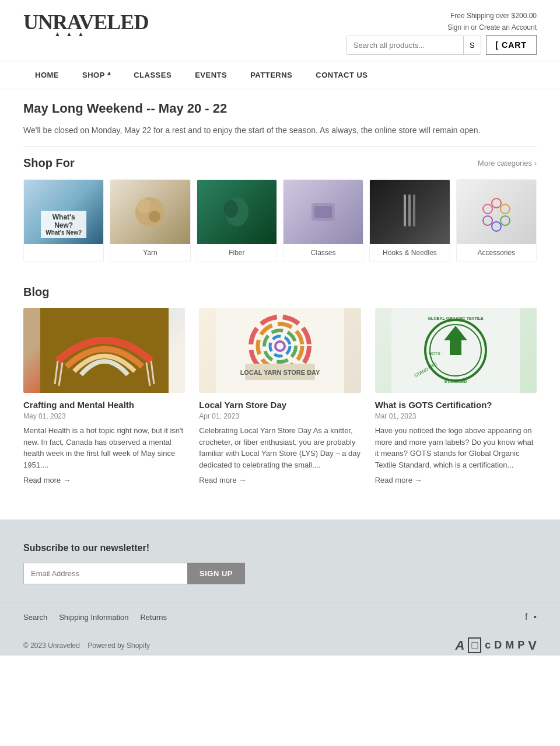  I want to click on footer-newsletter: Subscribe to our newsletter! SIGN UP, so click(280, 560).